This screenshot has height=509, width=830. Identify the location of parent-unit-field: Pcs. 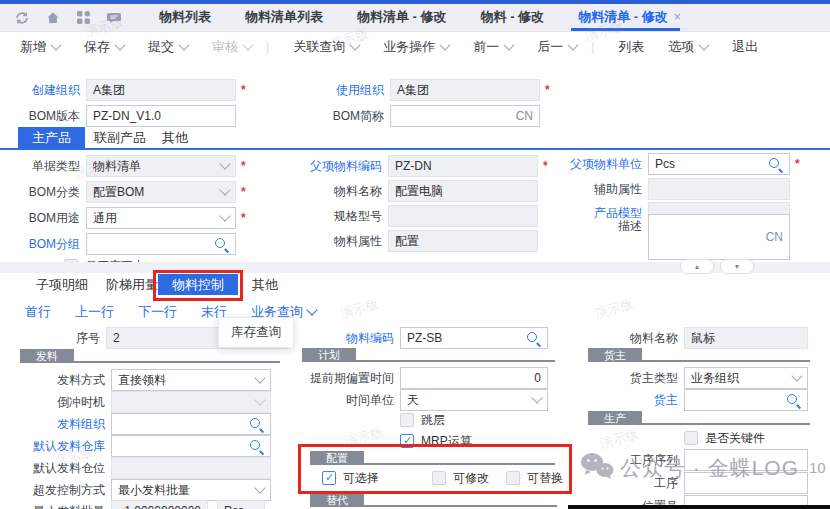
(719, 164).